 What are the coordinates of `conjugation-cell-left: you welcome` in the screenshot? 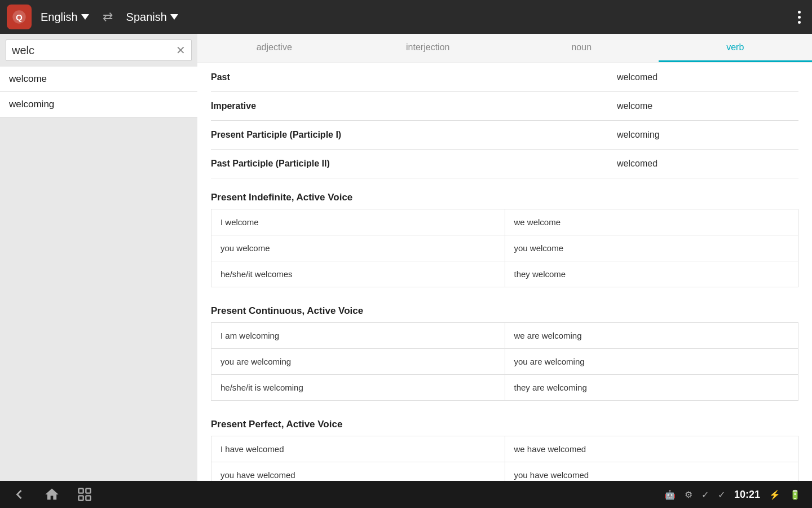 It's located at (359, 248).